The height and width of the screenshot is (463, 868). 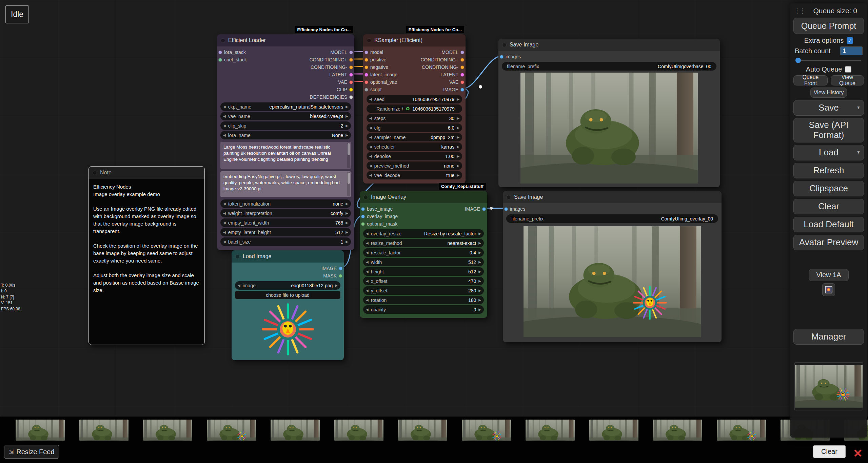 What do you see at coordinates (349, 184) in the screenshot?
I see `scrollbar` at bounding box center [349, 184].